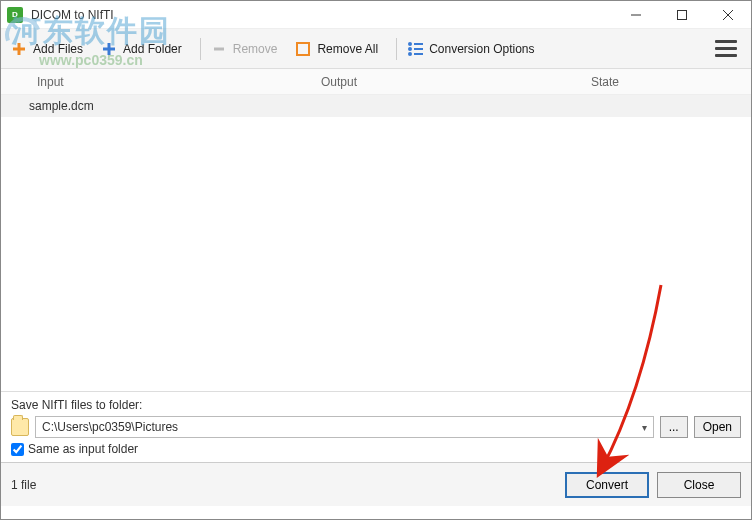  Describe the element at coordinates (376, 405) in the screenshot. I see `save-label: Save NIfTI files to folder:` at that location.